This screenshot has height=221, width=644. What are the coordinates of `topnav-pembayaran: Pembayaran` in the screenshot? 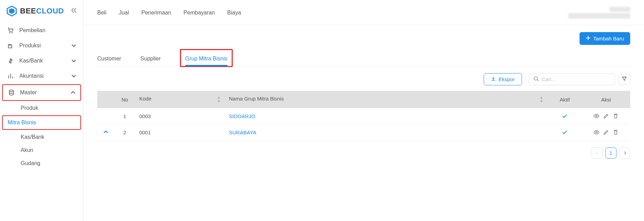 It's located at (199, 13).